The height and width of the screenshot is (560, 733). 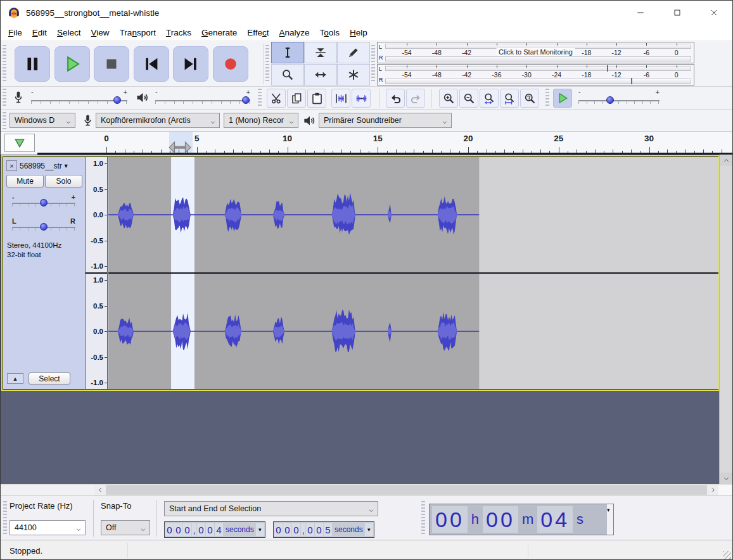 What do you see at coordinates (563, 98) in the screenshot?
I see `play-at-speed-button` at bounding box center [563, 98].